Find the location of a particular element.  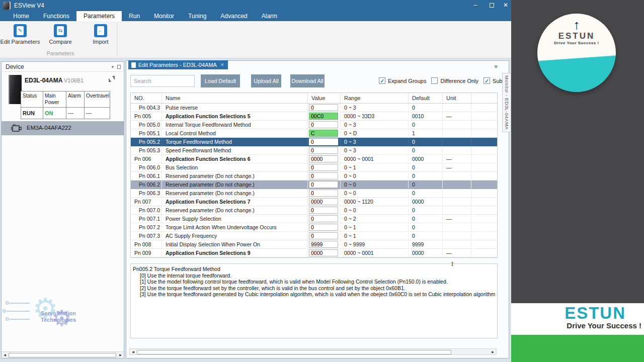

table-row: Pn 007Application Function Selections 70… is located at coordinates (314, 202).